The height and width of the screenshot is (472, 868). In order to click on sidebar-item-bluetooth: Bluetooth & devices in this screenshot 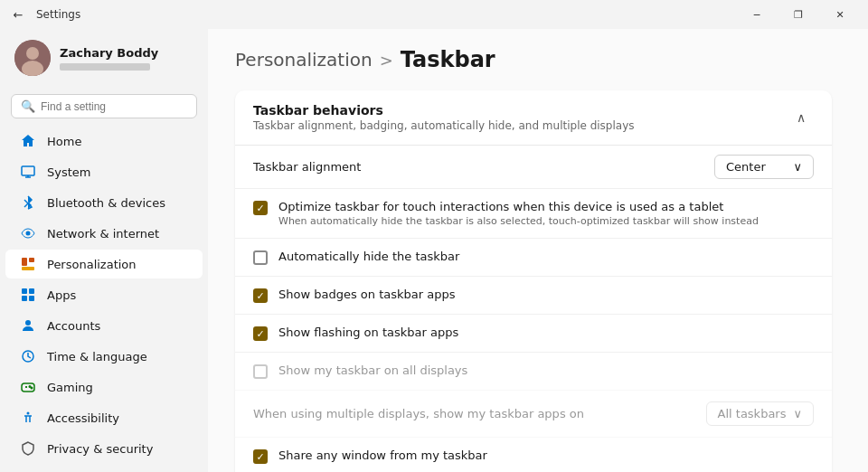, I will do `click(104, 203)`.